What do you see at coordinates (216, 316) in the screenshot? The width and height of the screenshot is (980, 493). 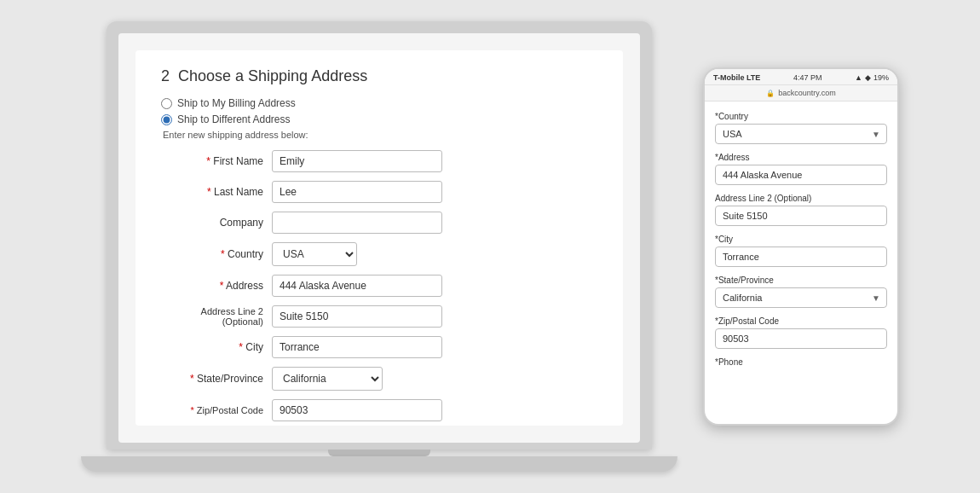 I see `label-address2: Address Line 2 (Optional)` at bounding box center [216, 316].